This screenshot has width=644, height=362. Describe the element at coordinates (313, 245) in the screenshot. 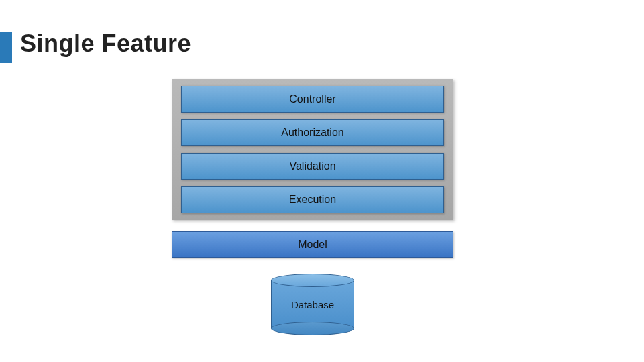

I see `layer-model: Model` at that location.